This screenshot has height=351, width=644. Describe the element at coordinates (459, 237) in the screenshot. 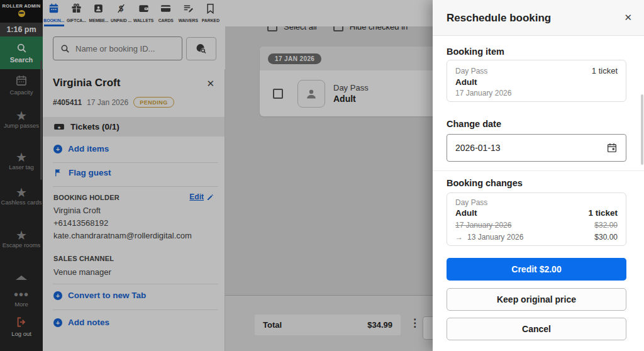

I see `arrow-right-icon: →` at that location.